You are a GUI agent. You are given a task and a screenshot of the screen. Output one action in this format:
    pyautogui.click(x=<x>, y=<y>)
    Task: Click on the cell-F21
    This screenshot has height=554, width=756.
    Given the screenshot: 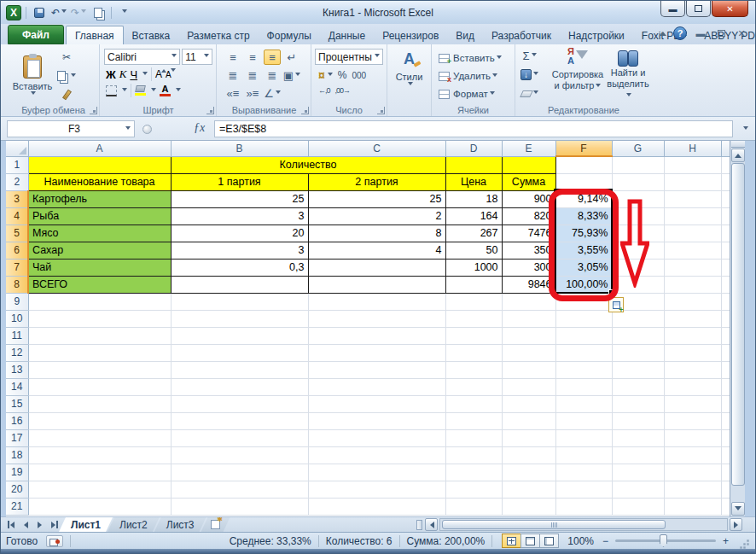 What is the action you would take?
    pyautogui.click(x=584, y=506)
    